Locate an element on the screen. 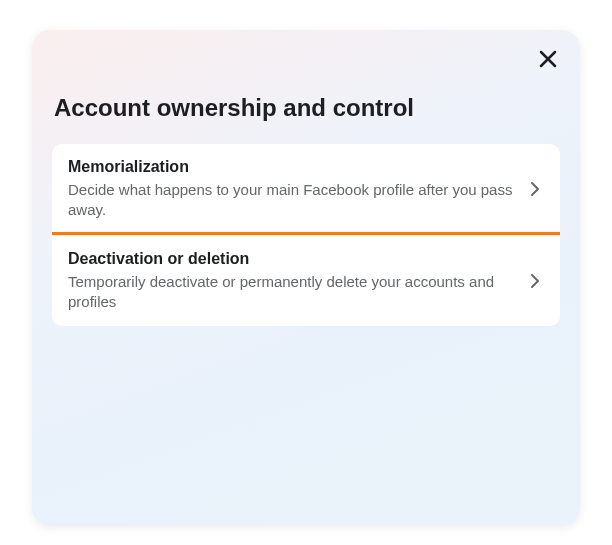 This screenshot has height=545, width=612. close-button is located at coordinates (548, 60).